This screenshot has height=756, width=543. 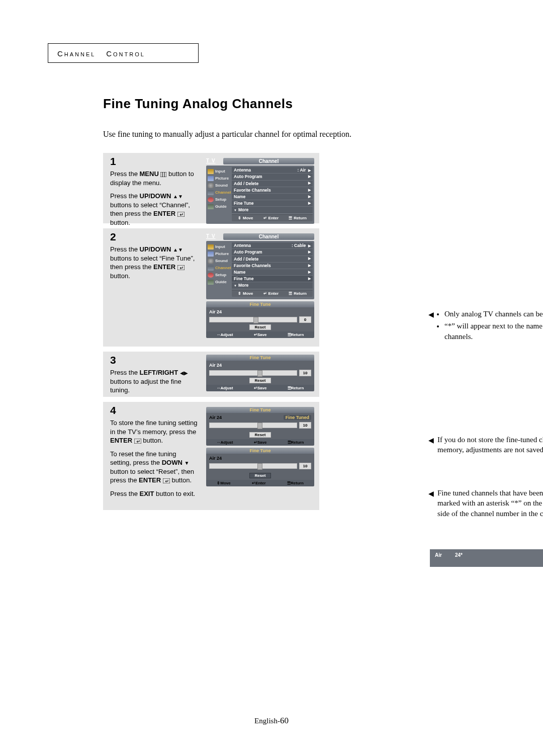 I want to click on ft-value: 10, so click(x=305, y=373).